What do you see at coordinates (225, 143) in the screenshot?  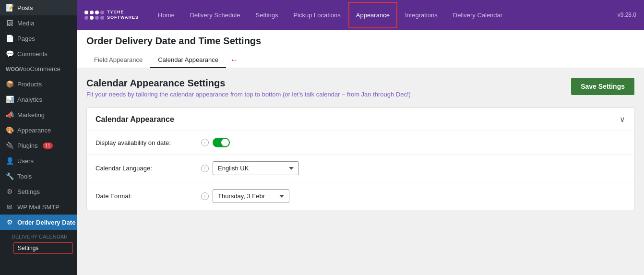 I see `toggle-thumb` at bounding box center [225, 143].